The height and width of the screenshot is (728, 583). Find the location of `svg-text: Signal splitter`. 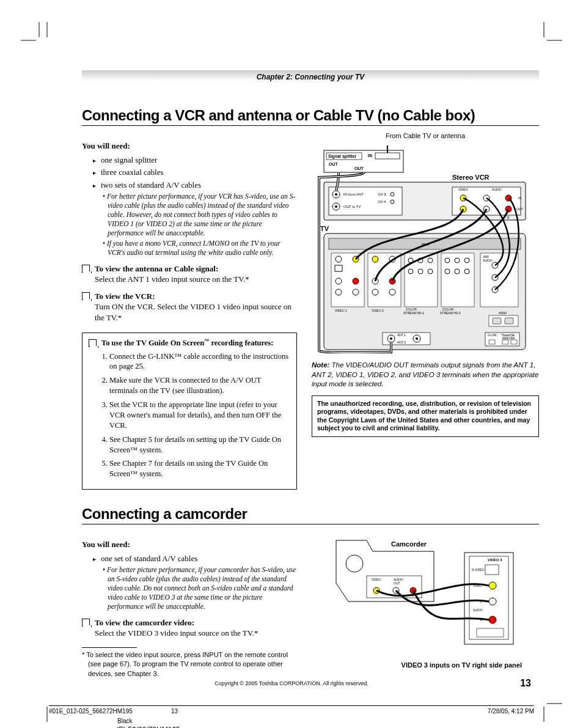

svg-text: Signal splitter is located at coordinates (342, 156).